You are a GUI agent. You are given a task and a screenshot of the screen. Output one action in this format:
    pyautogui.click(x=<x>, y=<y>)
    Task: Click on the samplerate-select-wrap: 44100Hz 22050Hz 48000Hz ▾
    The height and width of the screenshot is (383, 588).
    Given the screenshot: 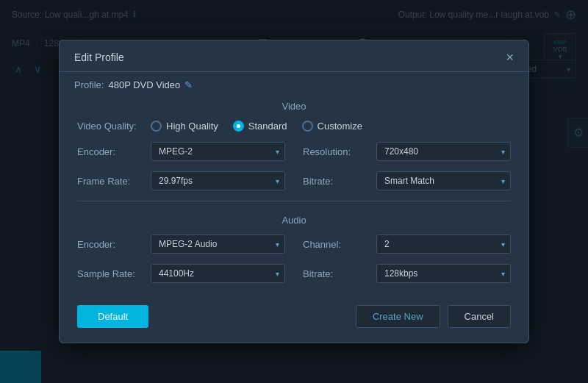 What is the action you would take?
    pyautogui.click(x=218, y=273)
    